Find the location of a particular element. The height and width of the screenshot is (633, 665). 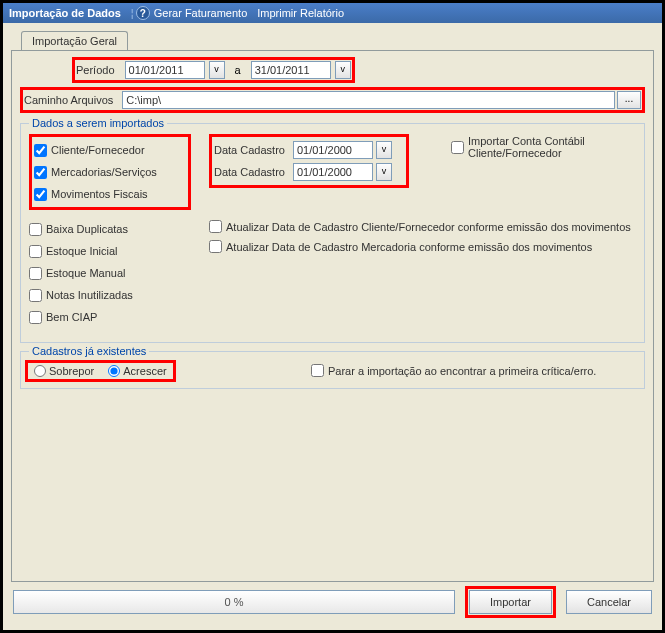

periodo-fim-input is located at coordinates (291, 70).